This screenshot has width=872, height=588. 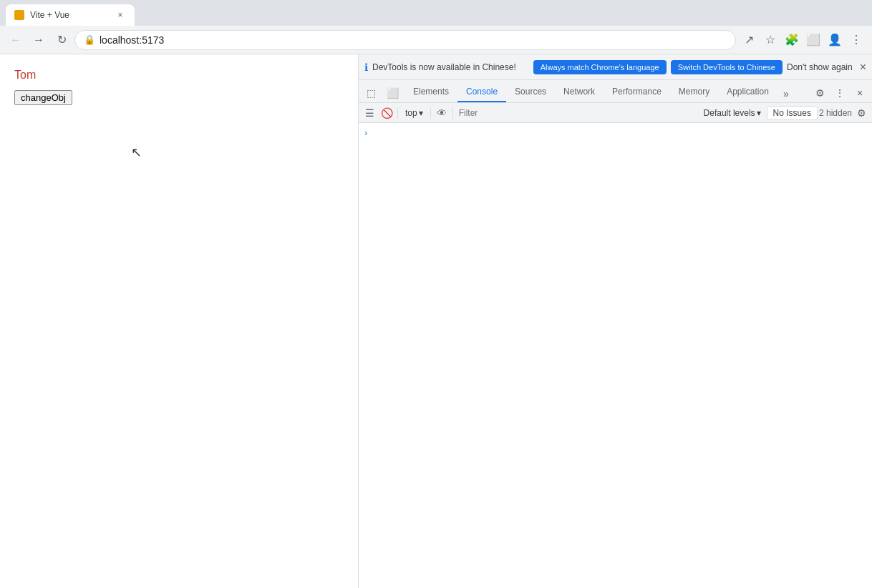 What do you see at coordinates (694, 92) in the screenshot?
I see `tab-memory: Memory` at bounding box center [694, 92].